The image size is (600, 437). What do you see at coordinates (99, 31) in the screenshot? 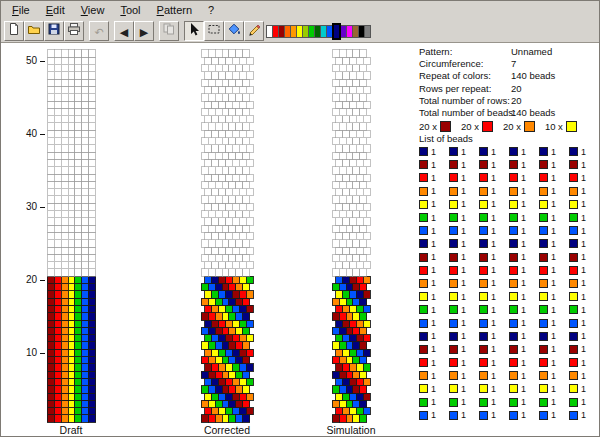
I see `undo-button: ↶` at bounding box center [99, 31].